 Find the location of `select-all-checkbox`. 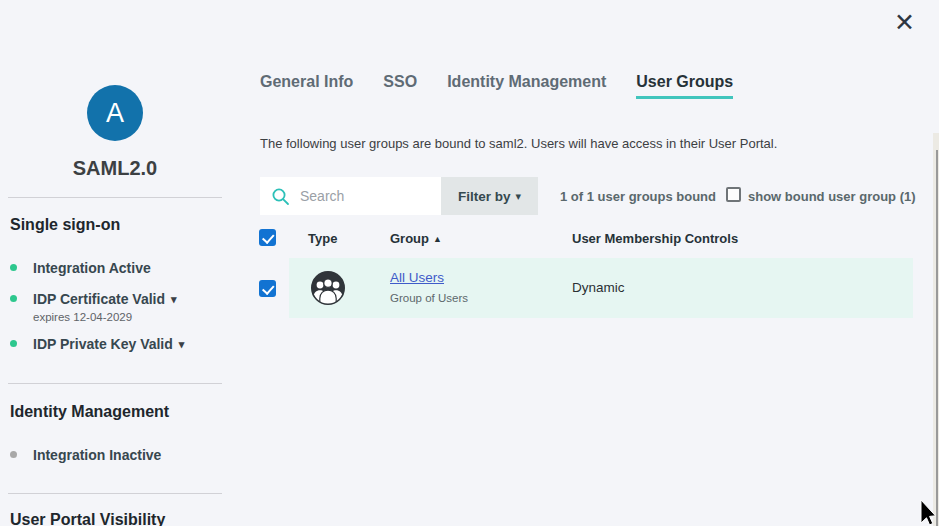

select-all-checkbox is located at coordinates (268, 238).